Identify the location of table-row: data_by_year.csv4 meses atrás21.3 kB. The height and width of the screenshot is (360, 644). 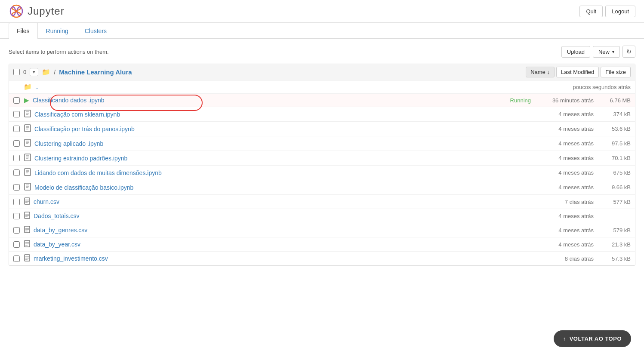
(322, 244).